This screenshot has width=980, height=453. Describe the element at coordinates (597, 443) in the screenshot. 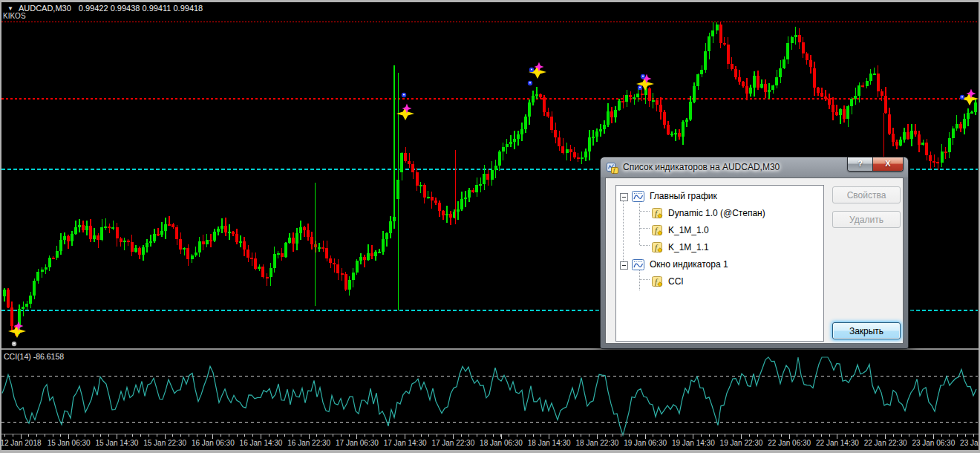

I see `time-axis-label: 18 Jan 22:30` at that location.